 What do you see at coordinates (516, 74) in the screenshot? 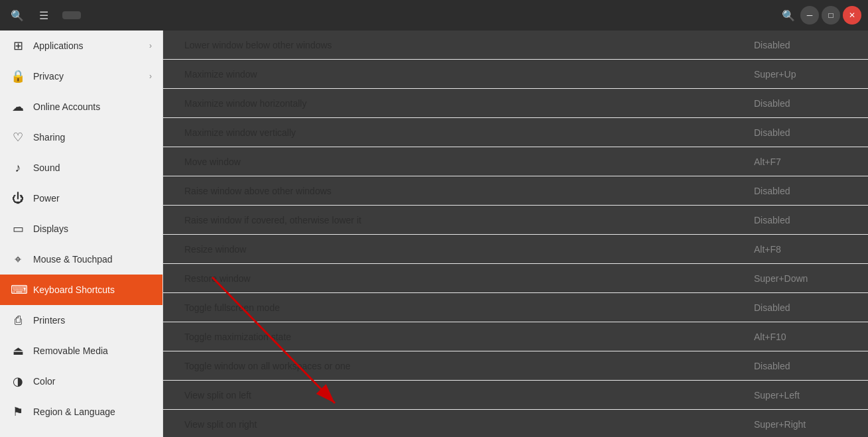
I see `shortcut-row: Maximize windowSuper+Up` at bounding box center [516, 74].